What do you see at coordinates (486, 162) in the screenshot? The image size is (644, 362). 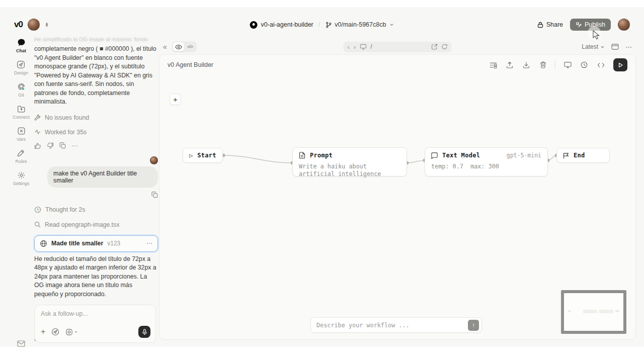 I see `node-text-model: Text Model gpt-5-mini temp: 0.7 max: 300` at bounding box center [486, 162].